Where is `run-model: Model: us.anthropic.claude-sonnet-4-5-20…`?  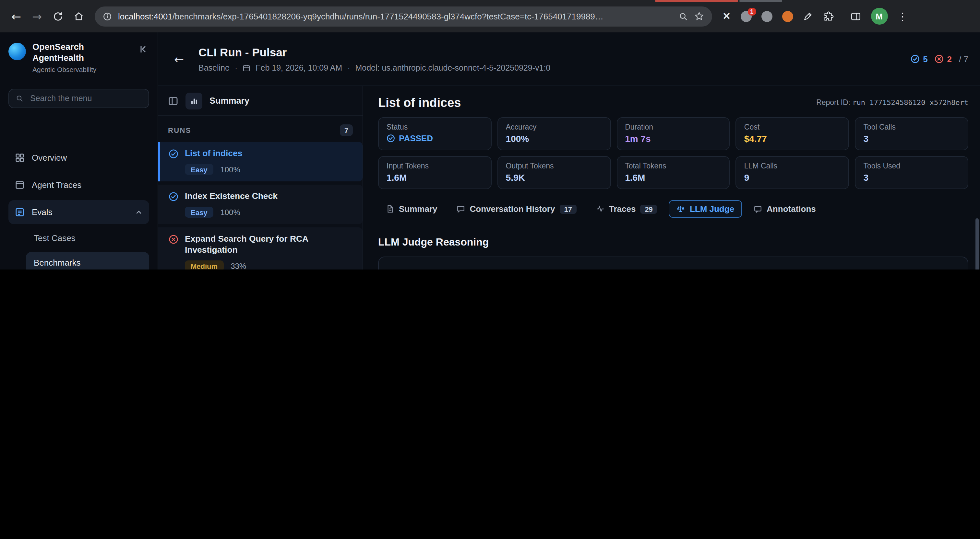
run-model: Model: us.anthropic.claude-sonnet-4-5-20… is located at coordinates (453, 68).